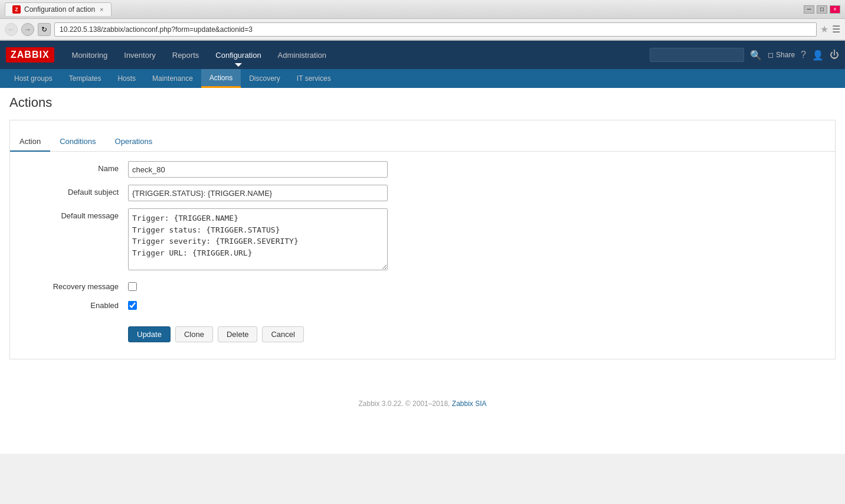 The image size is (845, 504). What do you see at coordinates (172, 78) in the screenshot?
I see `subnav-maintenance: Maintenance` at bounding box center [172, 78].